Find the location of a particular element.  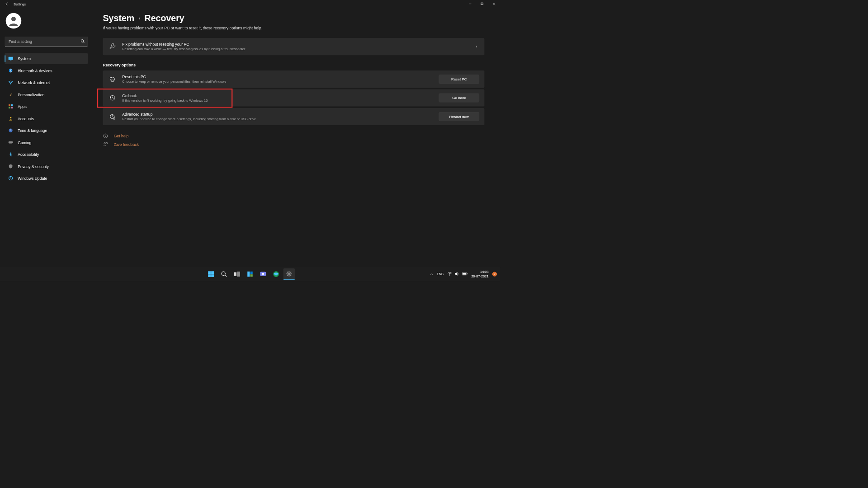

reset-pc-button: Reset PC is located at coordinates (459, 79).